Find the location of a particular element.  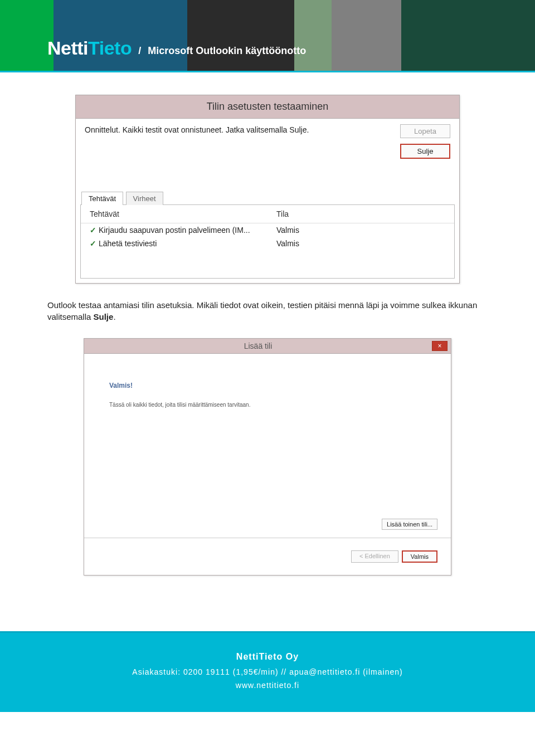

close-icon: × is located at coordinates (440, 346).